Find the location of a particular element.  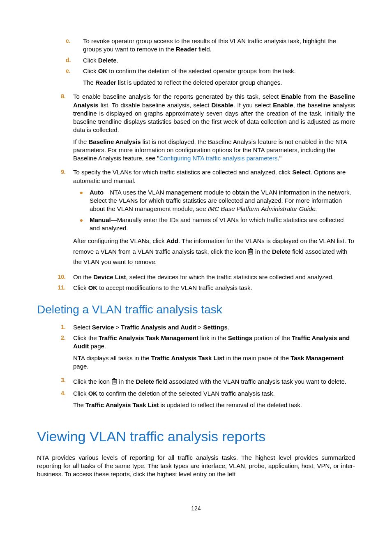

step-number: 9. is located at coordinates (55, 219).